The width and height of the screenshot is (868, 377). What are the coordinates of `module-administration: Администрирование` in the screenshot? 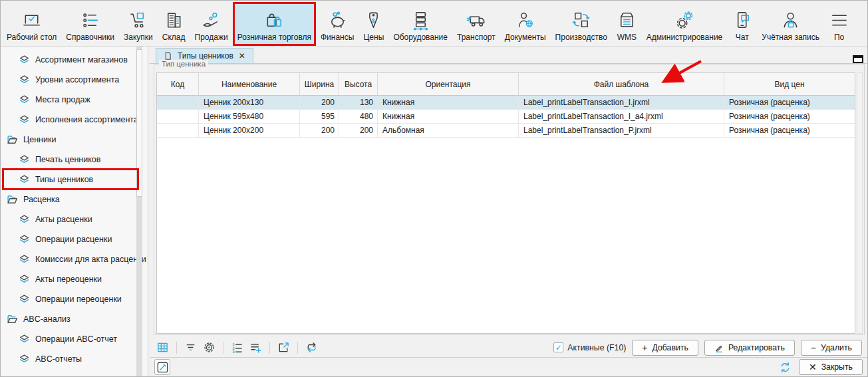 It's located at (684, 24).